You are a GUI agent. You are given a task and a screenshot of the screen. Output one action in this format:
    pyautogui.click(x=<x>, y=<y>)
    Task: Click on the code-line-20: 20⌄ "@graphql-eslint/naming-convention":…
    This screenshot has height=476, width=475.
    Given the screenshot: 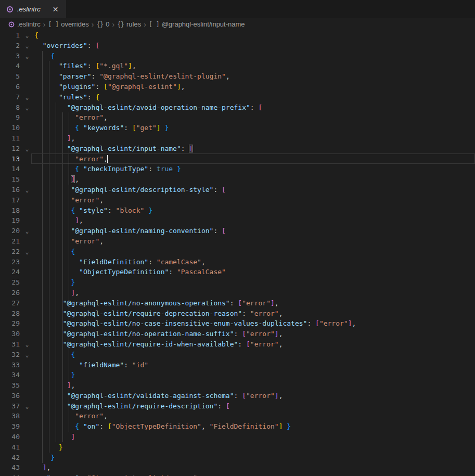 What is the action you would take?
    pyautogui.click(x=237, y=231)
    